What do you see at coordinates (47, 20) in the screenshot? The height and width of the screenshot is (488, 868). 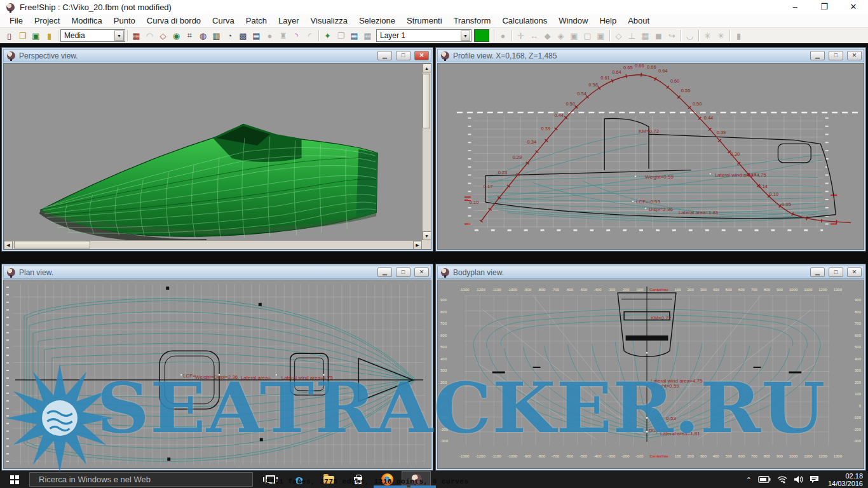 I see `menu-item: Project` at bounding box center [47, 20].